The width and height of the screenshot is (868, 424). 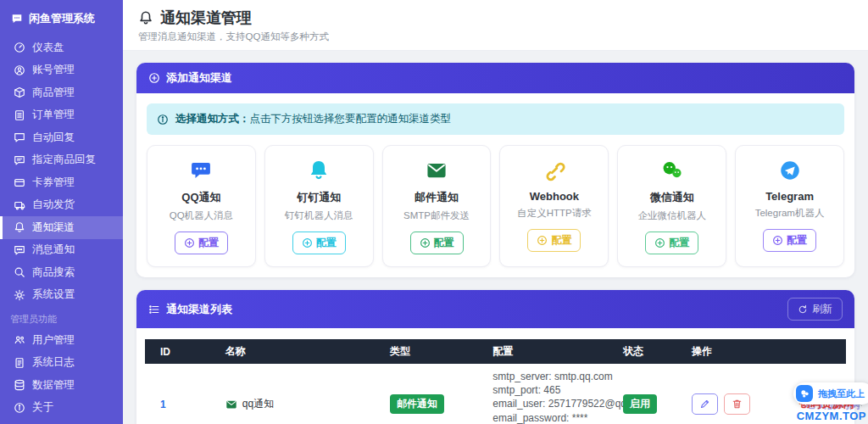 I want to click on list-icon, so click(x=154, y=310).